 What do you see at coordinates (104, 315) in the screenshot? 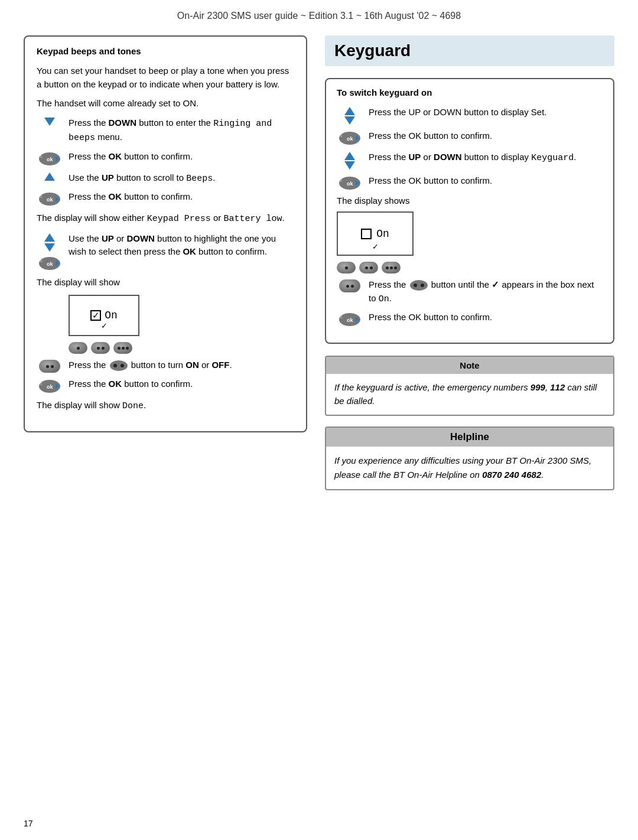
I see `left-display-box: ✓ On ✓` at bounding box center [104, 315].